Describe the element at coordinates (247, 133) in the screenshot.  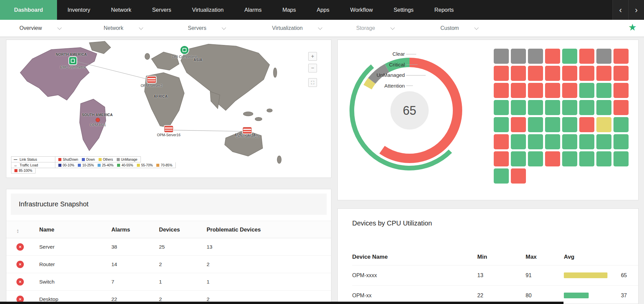
I see `map-marker-opm-server25: OPM-Server25` at that location.